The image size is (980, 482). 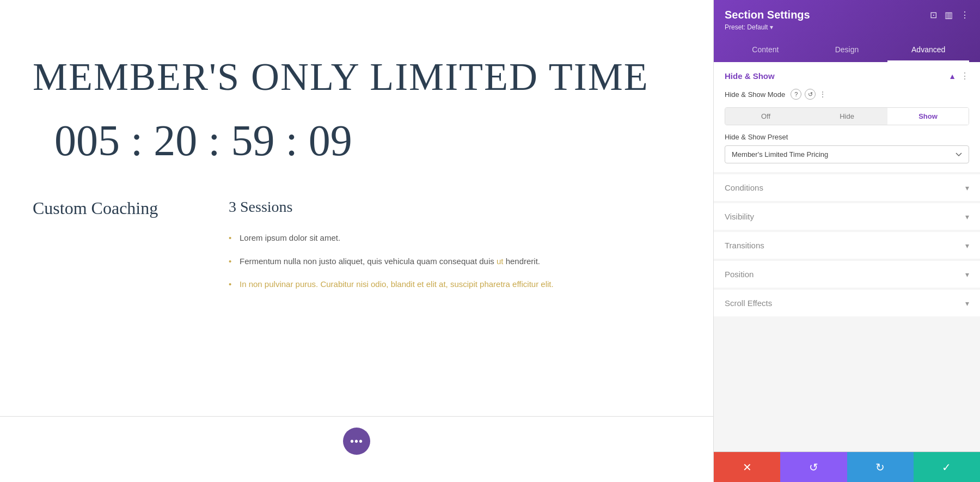 What do you see at coordinates (765, 117) in the screenshot?
I see `toggle-off: Off` at bounding box center [765, 117].